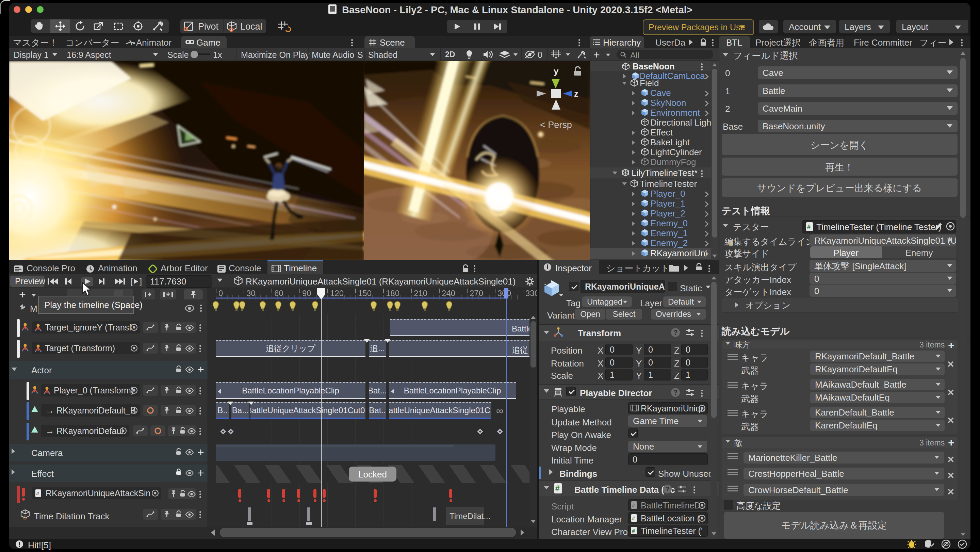 The image size is (980, 552). What do you see at coordinates (576, 94) in the screenshot?
I see `svg-text: z` at bounding box center [576, 94].